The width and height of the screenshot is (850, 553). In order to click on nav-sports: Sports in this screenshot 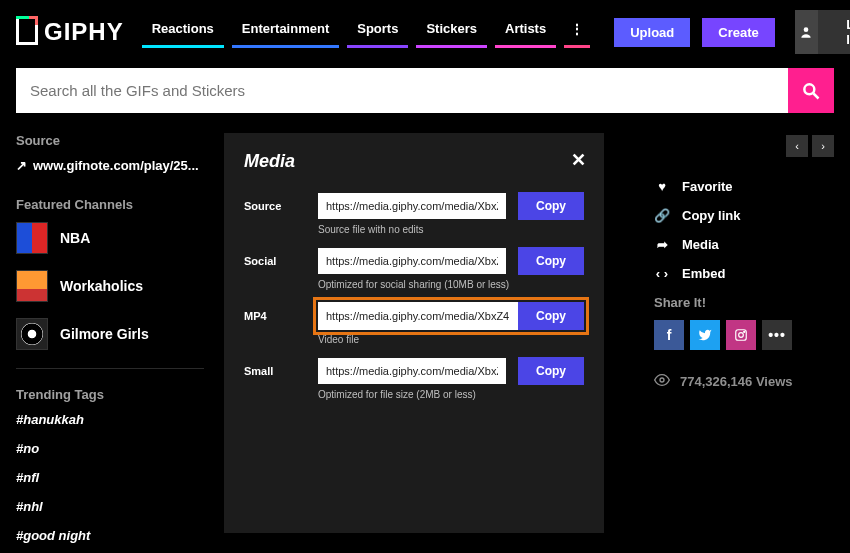, I will do `click(378, 32)`.